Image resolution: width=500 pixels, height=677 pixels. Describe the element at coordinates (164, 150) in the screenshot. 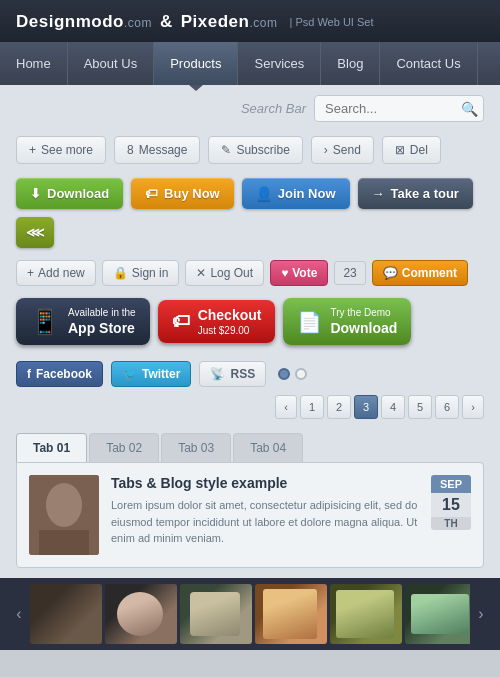

I see `message-label: Message` at that location.